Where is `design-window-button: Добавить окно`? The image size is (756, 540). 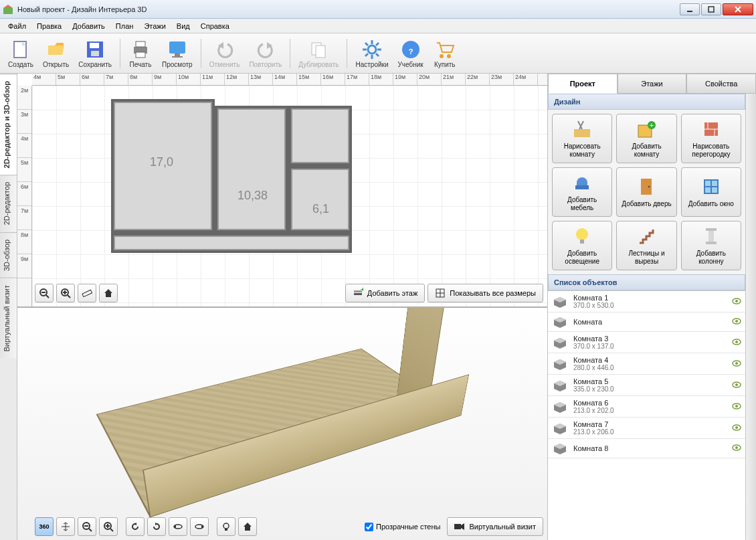
design-window-button: Добавить окно is located at coordinates (711, 192).